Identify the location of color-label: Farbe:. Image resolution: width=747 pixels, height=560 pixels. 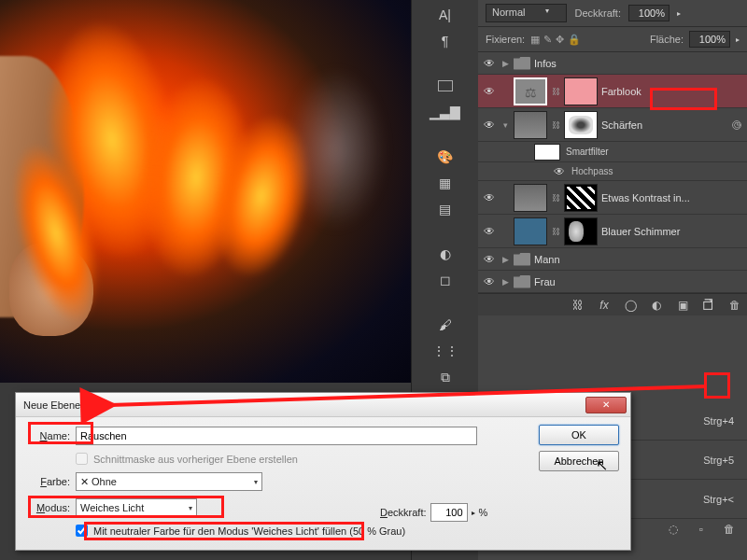
(49, 482).